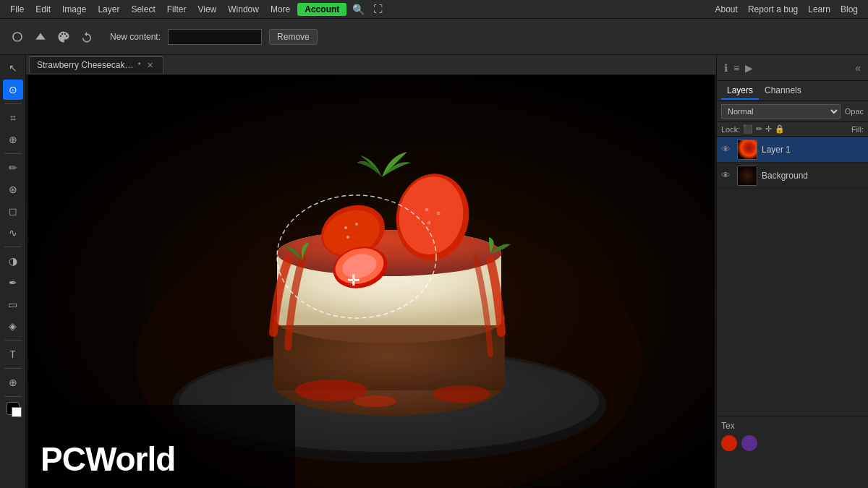 This screenshot has width=868, height=488. I want to click on background-visibility-icon: 👁, so click(727, 175).